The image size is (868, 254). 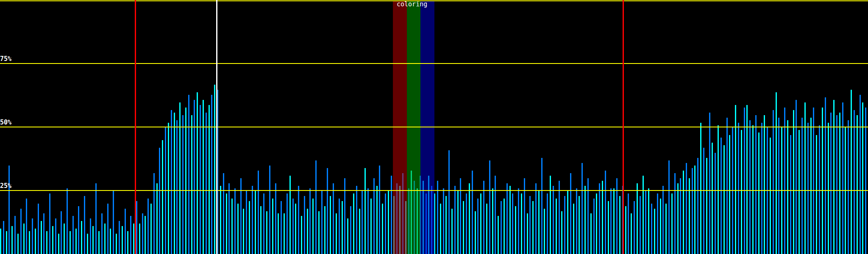 What do you see at coordinates (412, 4) in the screenshot?
I see `coloring-label: coloring` at bounding box center [412, 4].